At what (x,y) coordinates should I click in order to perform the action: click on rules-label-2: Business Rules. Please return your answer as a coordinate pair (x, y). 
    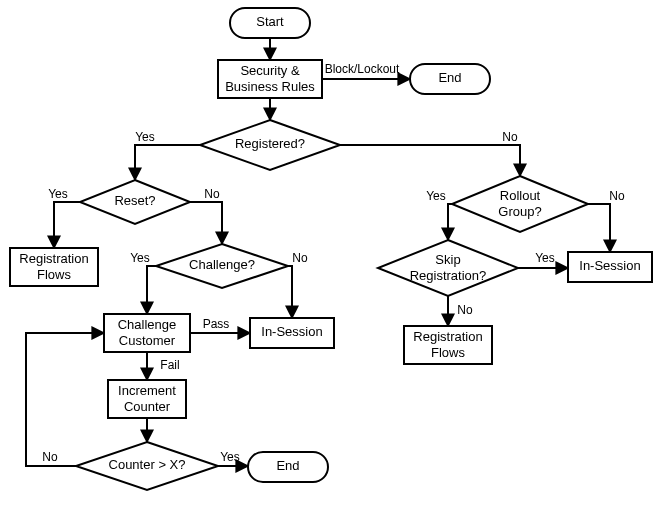
    Looking at the image, I should click on (270, 86).